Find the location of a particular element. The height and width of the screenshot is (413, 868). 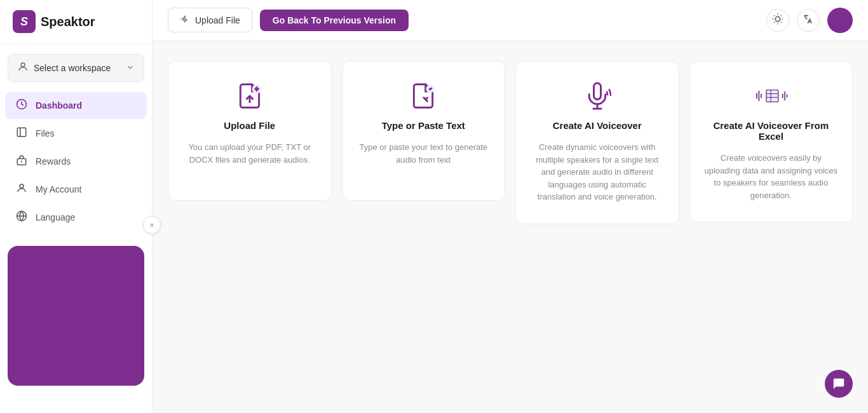

workspace-label: Select a workspace is located at coordinates (72, 68).